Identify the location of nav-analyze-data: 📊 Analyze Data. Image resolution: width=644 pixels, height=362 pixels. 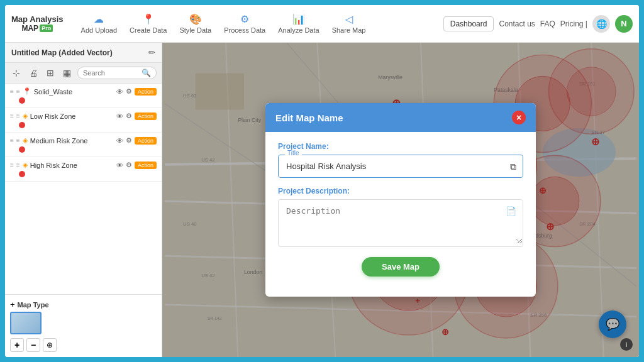
(298, 24).